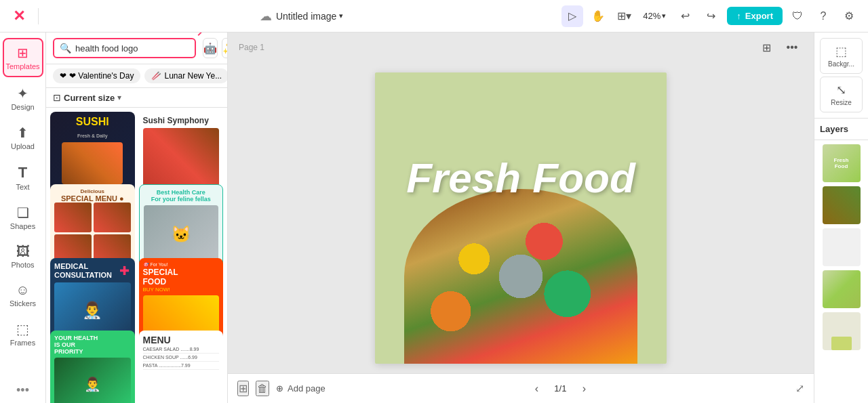  I want to click on template-image-health: 🐱, so click(182, 234).